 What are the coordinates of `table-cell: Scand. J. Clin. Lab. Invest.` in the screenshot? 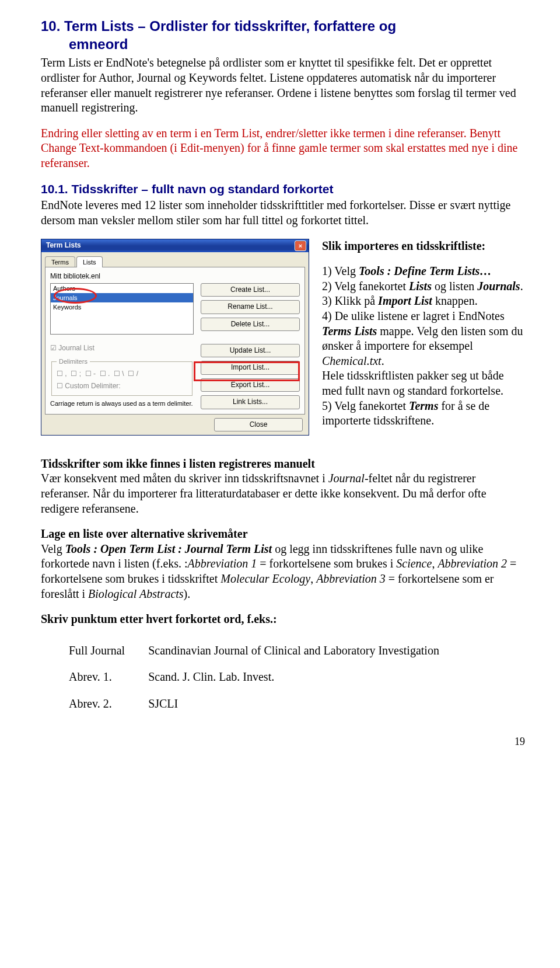 It's located at (306, 677).